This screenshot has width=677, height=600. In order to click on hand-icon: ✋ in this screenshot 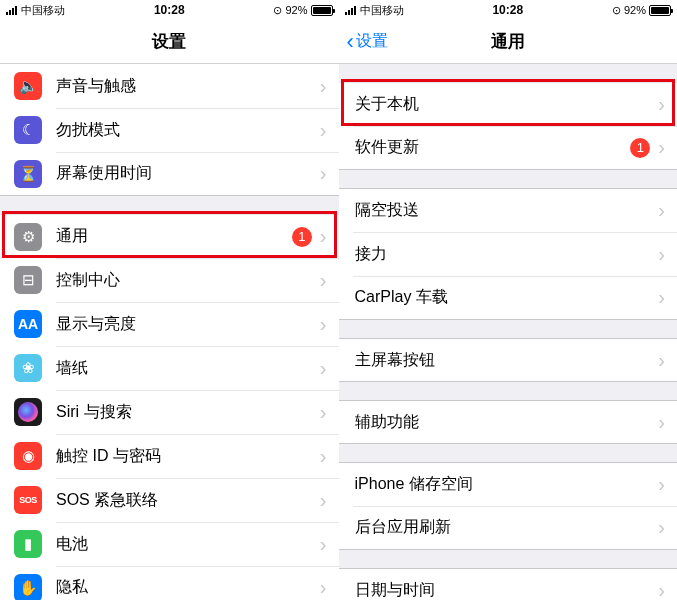, I will do `click(28, 588)`.